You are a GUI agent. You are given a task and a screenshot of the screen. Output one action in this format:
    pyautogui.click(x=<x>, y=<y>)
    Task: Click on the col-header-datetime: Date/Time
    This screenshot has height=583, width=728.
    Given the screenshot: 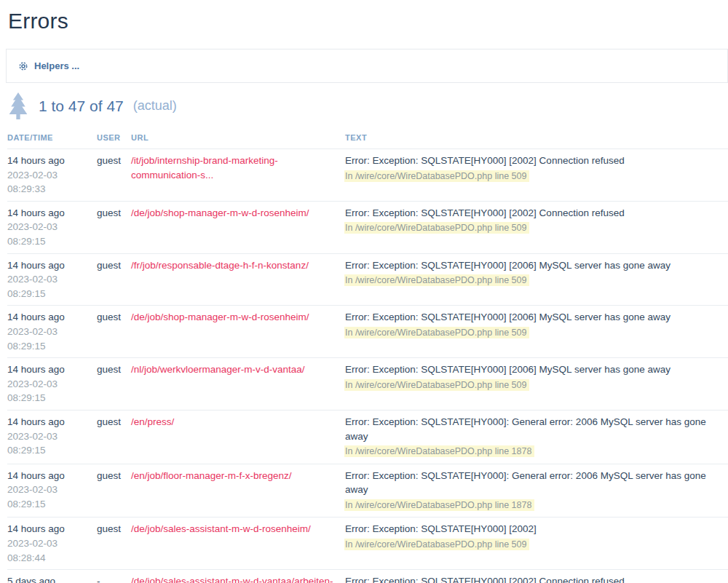 What is the action you would take?
    pyautogui.click(x=52, y=140)
    